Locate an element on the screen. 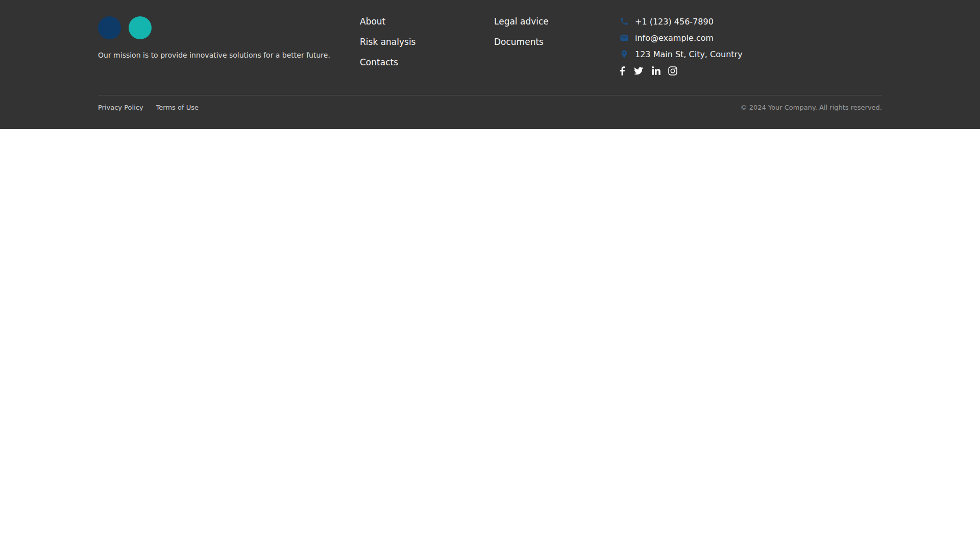  email-address: info@example.com is located at coordinates (674, 38).